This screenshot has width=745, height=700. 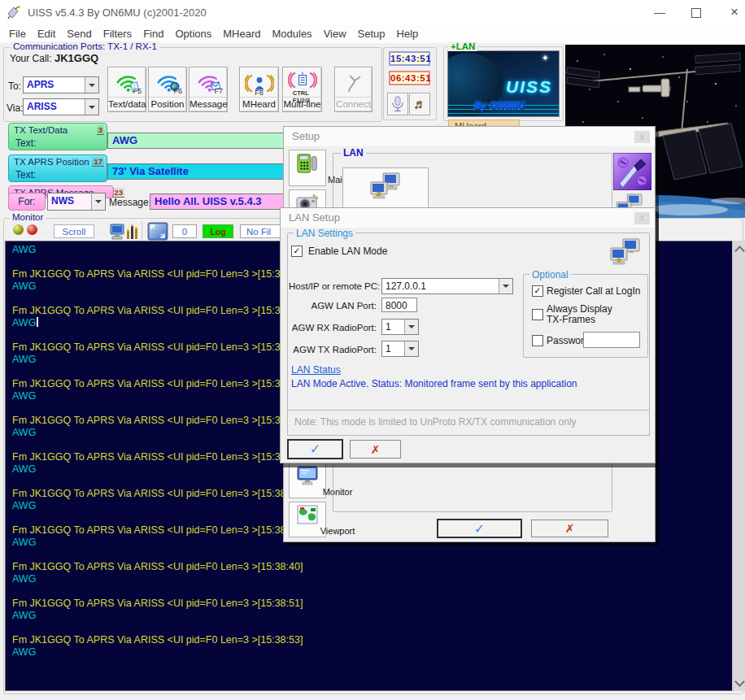 I want to click on menu-item-options: Options, so click(x=194, y=34).